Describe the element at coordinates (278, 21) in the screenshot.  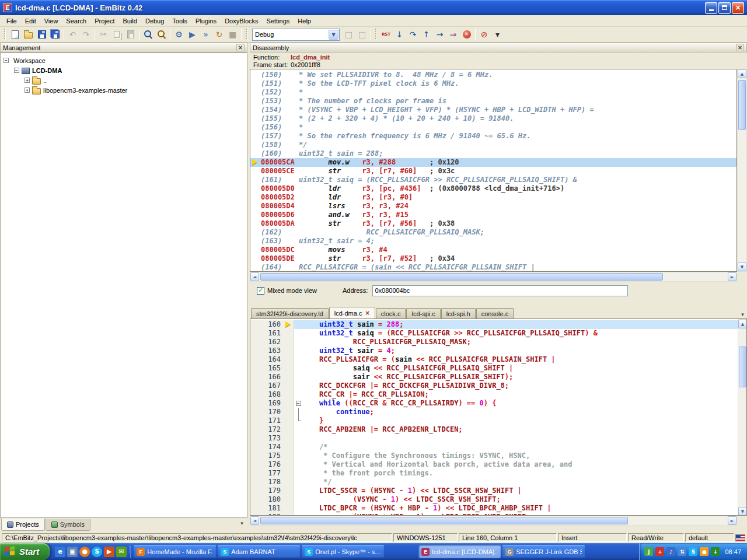
I see `menu-settings: Settings` at that location.